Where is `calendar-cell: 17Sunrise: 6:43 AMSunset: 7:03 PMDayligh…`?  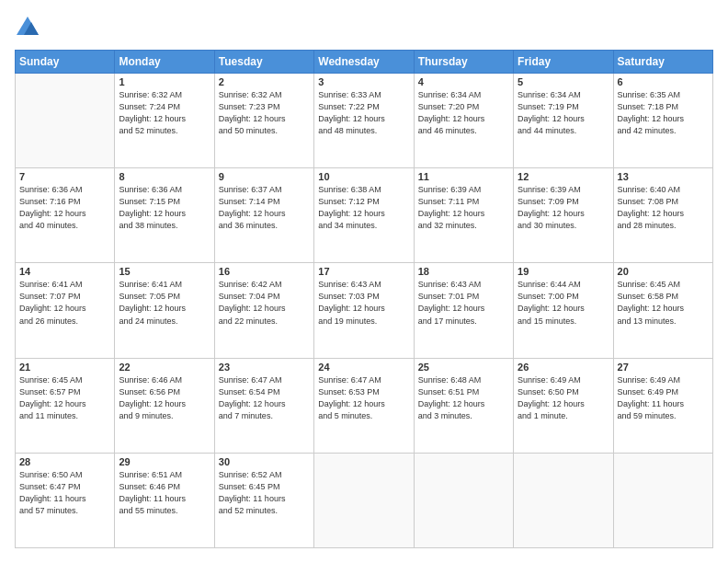 calendar-cell: 17Sunrise: 6:43 AMSunset: 7:03 PMDayligh… is located at coordinates (364, 311).